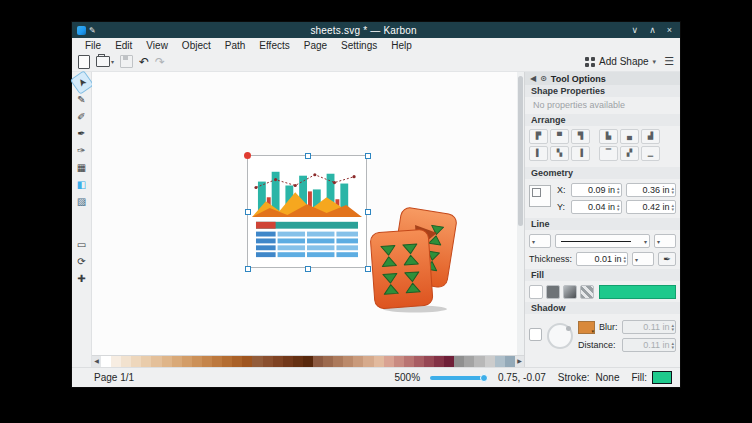 This screenshot has height=423, width=752. What do you see at coordinates (196, 46) in the screenshot?
I see `menu-item-object: Object` at bounding box center [196, 46].